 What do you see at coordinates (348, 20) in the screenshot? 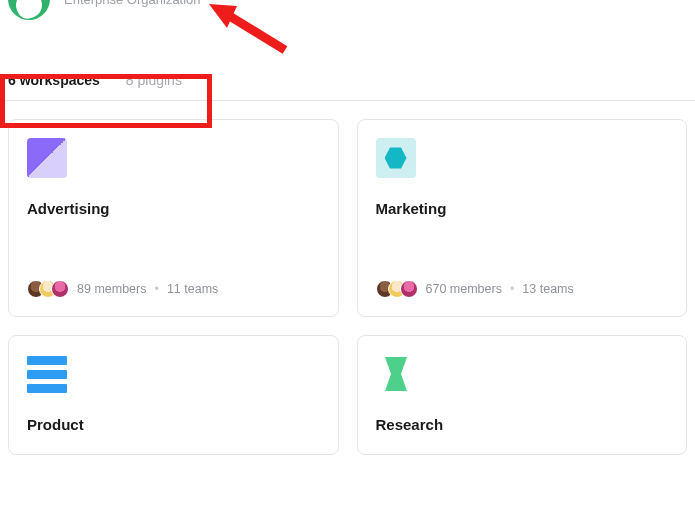
I see `org-header: Enterprise Organization` at bounding box center [348, 20].